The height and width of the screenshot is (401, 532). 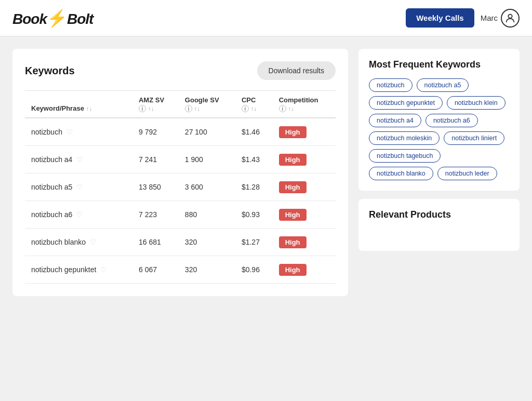 What do you see at coordinates (47, 132) in the screenshot?
I see `keyword-text: notizbuch` at bounding box center [47, 132].